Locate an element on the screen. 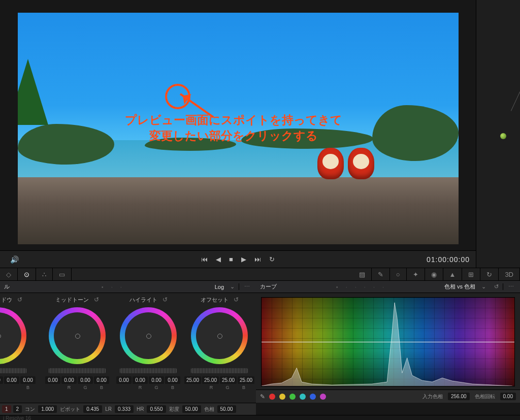 This screenshot has height=420, width=520. annotation-text: プレビュー画面にスポイトを持ってきて 変更したい部分をクリックする is located at coordinates (234, 128).